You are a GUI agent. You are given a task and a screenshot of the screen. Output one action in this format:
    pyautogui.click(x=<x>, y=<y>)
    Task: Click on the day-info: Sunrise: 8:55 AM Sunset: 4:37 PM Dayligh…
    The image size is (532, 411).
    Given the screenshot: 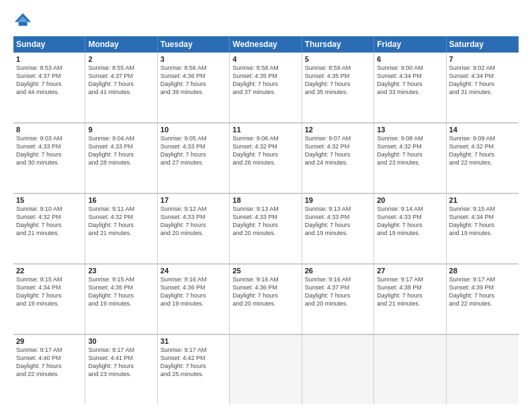 What is the action you would take?
    pyautogui.click(x=121, y=81)
    